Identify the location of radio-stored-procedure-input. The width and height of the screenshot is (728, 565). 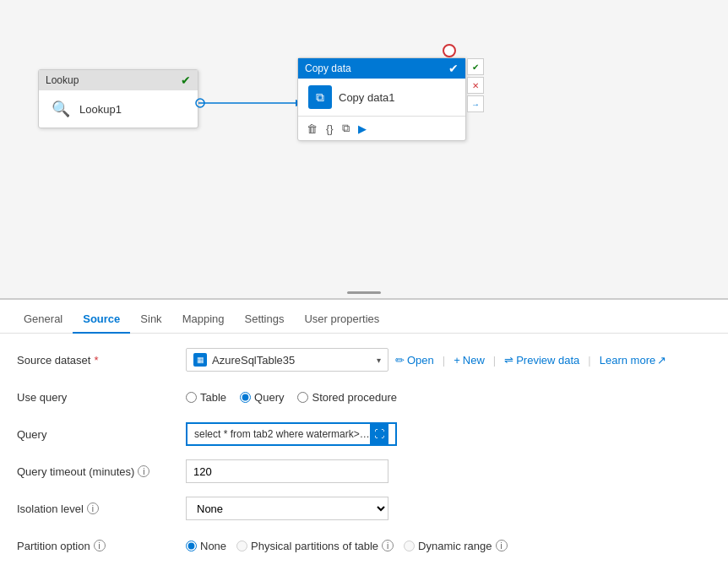
(302, 397).